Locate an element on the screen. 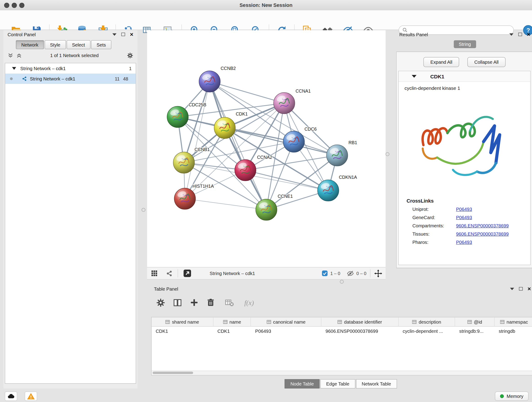  network-node-ccna1 is located at coordinates (284, 103).